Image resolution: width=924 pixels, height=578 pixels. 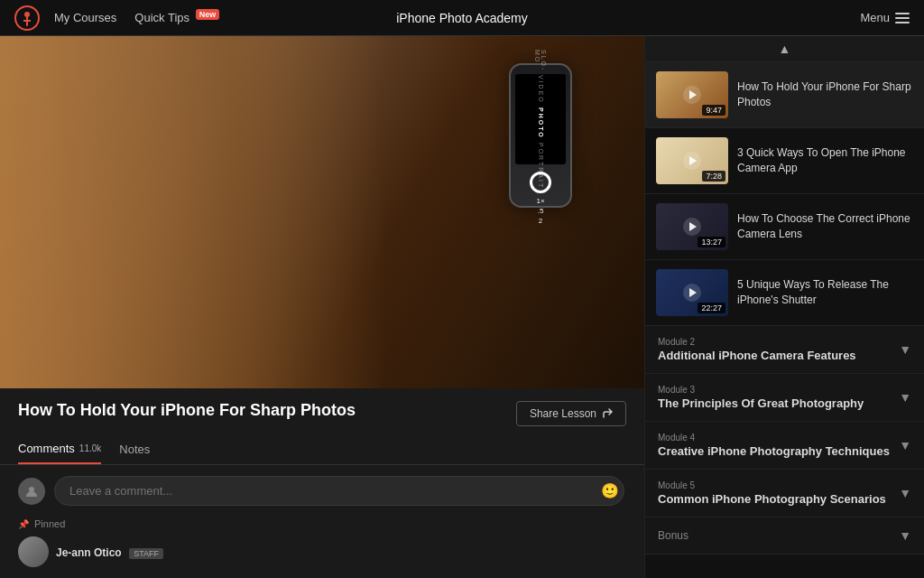 I want to click on tab-notes: Notes, so click(x=134, y=453).